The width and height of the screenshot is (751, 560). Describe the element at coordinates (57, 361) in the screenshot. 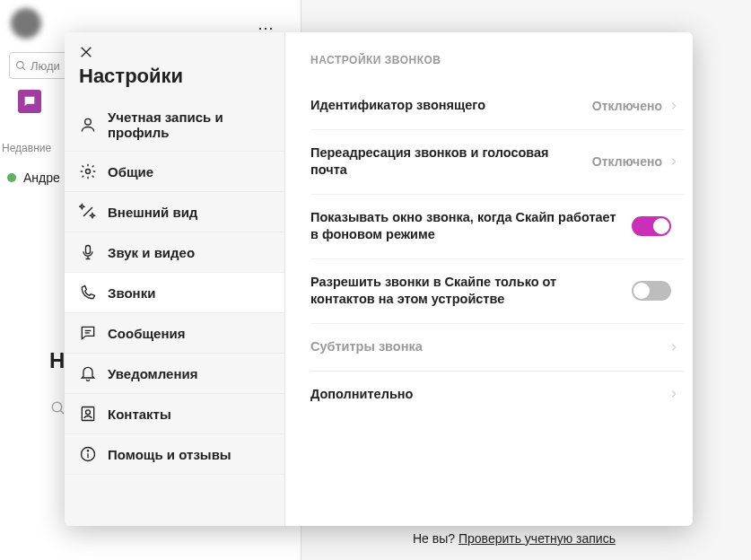

I see `section-letter: Н` at that location.